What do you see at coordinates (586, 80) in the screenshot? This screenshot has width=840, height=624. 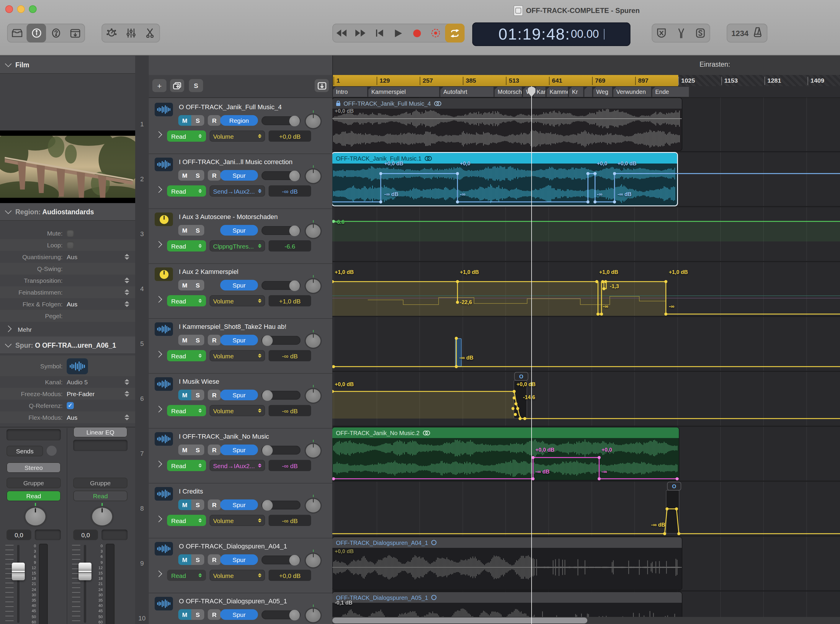 I see `bar-ruler: 11292573855136417698971025115312811409` at bounding box center [586, 80].